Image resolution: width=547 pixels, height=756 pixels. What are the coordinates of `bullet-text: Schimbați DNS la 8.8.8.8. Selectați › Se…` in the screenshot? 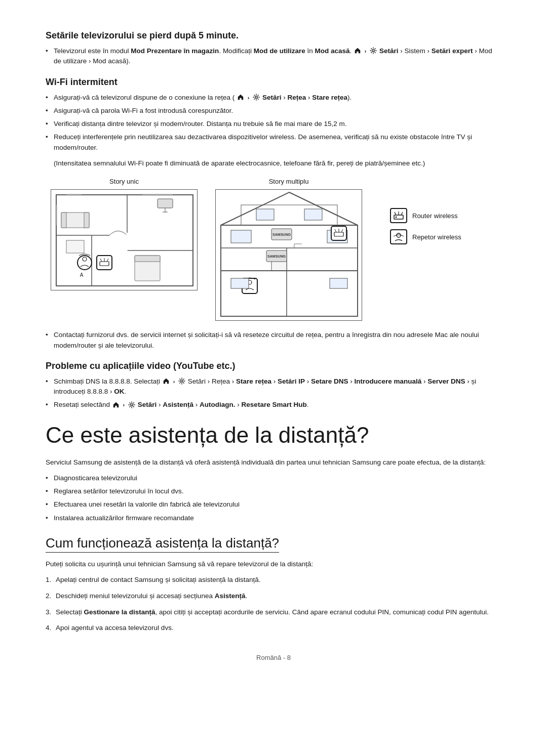 It's located at (265, 387).